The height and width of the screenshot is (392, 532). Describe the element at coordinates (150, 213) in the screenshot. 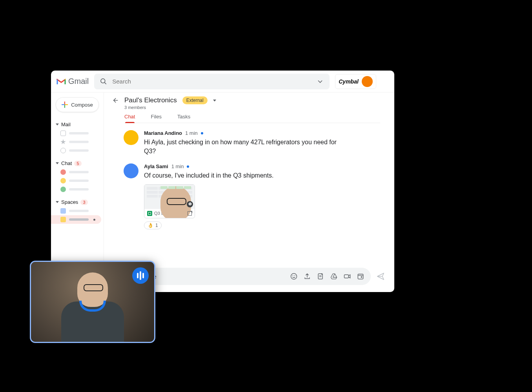

I see `sheets-icon` at that location.